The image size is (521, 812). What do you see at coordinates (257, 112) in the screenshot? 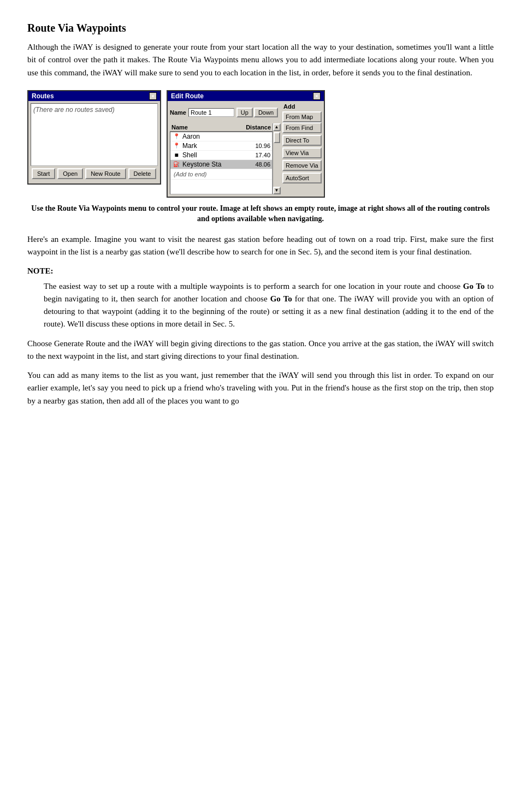
I see `up-down-buttons: Up Down` at bounding box center [257, 112].